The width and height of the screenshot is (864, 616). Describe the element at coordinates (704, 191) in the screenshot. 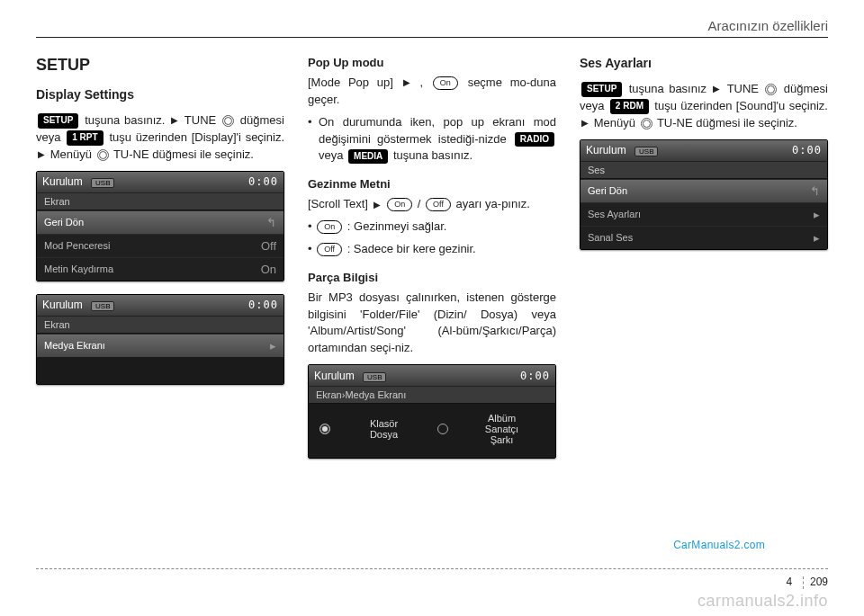

I see `menu-row-back: Geri Dön ↰` at that location.